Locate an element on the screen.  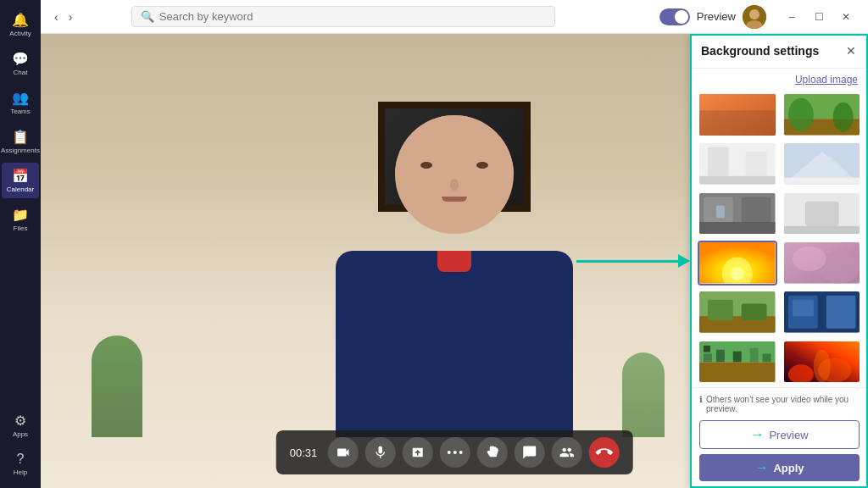
minimize-button: – is located at coordinates (792, 17).